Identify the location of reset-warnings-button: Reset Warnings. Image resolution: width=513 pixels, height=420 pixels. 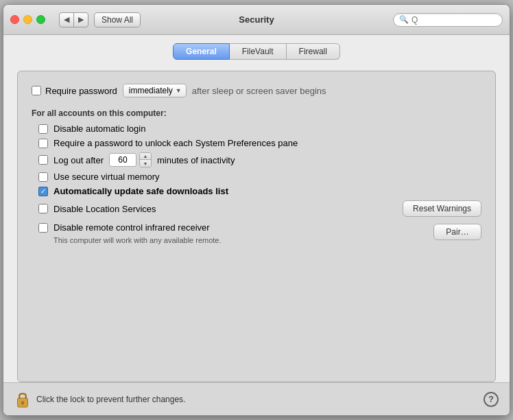
(442, 209).